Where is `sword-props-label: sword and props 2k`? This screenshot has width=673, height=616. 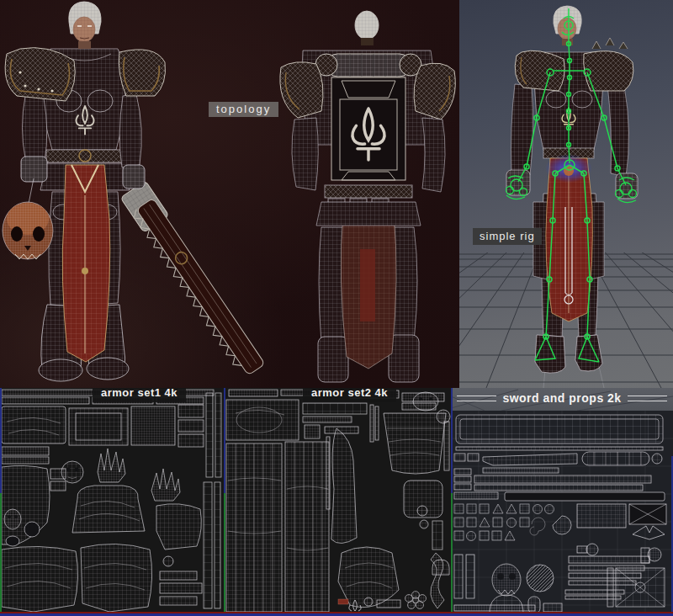
sword-props-label: sword and props 2k is located at coordinates (562, 398).